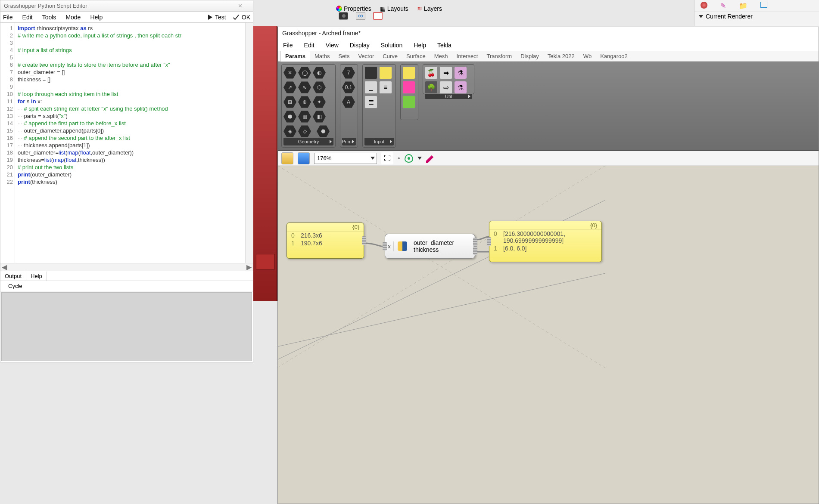 The width and height of the screenshot is (819, 504). Describe the element at coordinates (349, 73) in the screenshot. I see `prim-component: 7` at that location.